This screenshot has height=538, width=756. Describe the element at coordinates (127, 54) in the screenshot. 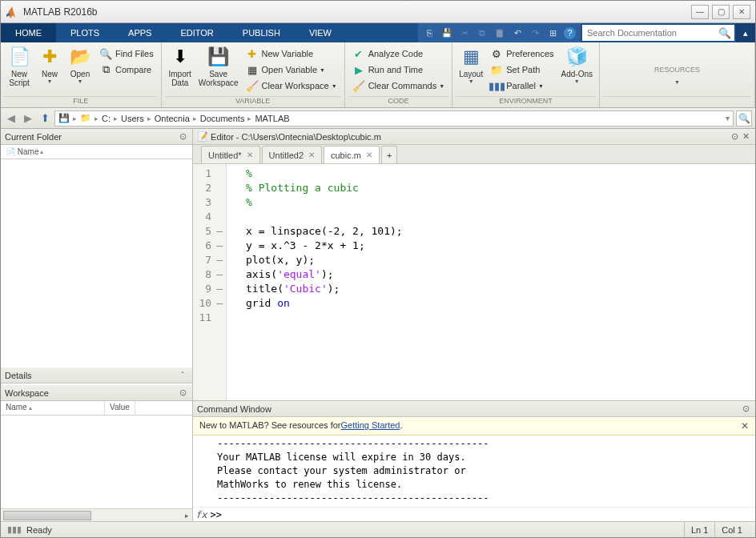

I see `find-files-button: 🔍Find Files` at that location.